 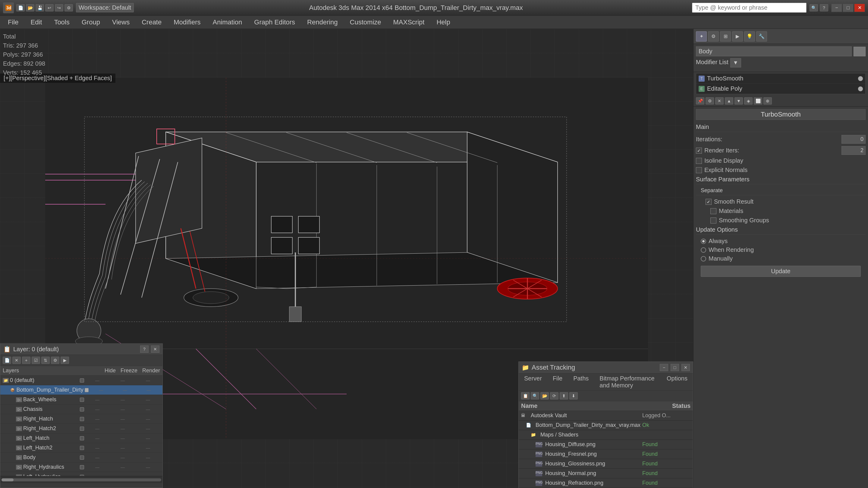 What do you see at coordinates (17, 360) in the screenshot?
I see `layer-delete-btn: ✕` at bounding box center [17, 360].